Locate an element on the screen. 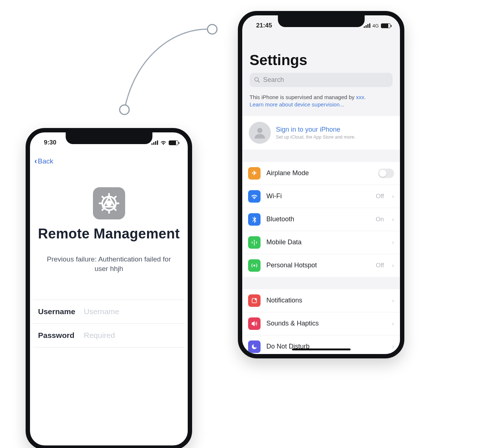 The width and height of the screenshot is (494, 448). row-notifications: Notifications › is located at coordinates (321, 301).